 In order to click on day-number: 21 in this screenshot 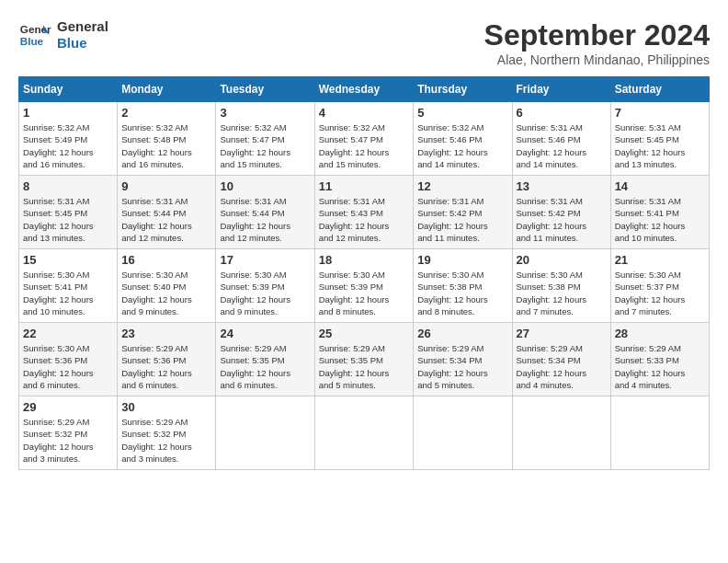, I will do `click(660, 259)`.